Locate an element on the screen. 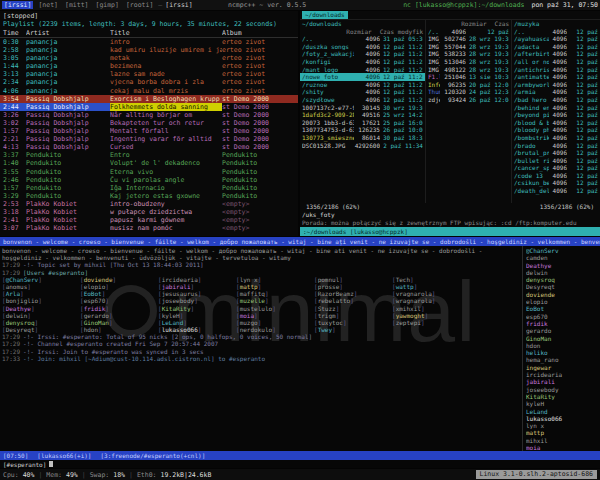 This screenshot has width=600, height=480. file-row: /bombstrike409612 paź is located at coordinates (556, 138).